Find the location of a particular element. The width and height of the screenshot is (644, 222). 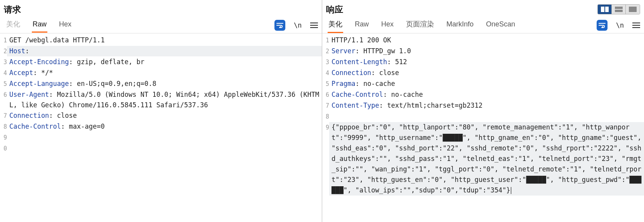

request-line: 8Cache-Control: max-age=0 is located at coordinates (161, 127).